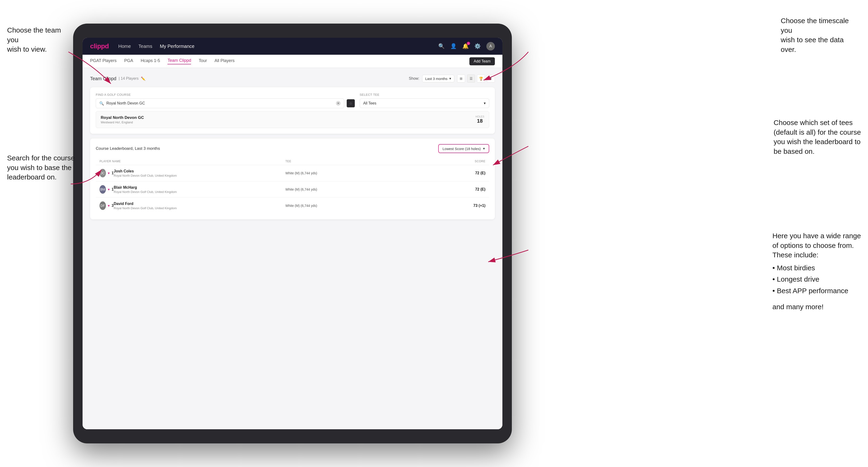 The image size is (868, 467). I want to click on player-score-2: 72 (E), so click(471, 189).